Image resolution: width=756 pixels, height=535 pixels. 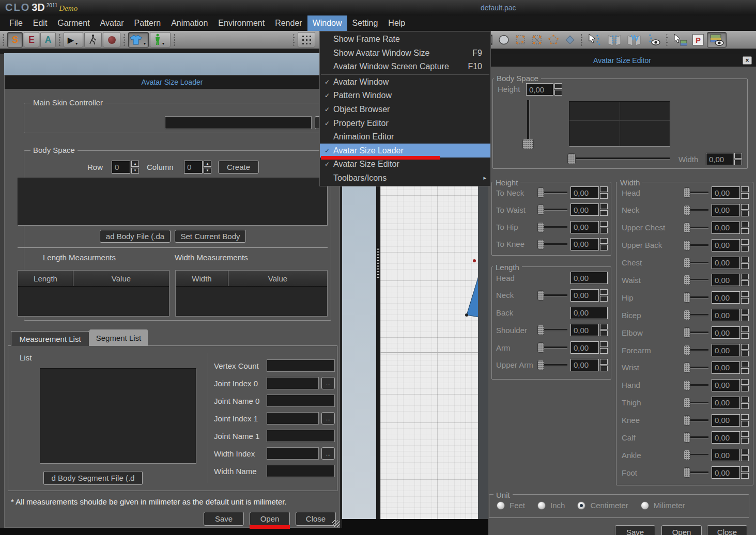 What do you see at coordinates (405, 83) in the screenshot?
I see `menu-item: ✓ Avatar Window` at bounding box center [405, 83].